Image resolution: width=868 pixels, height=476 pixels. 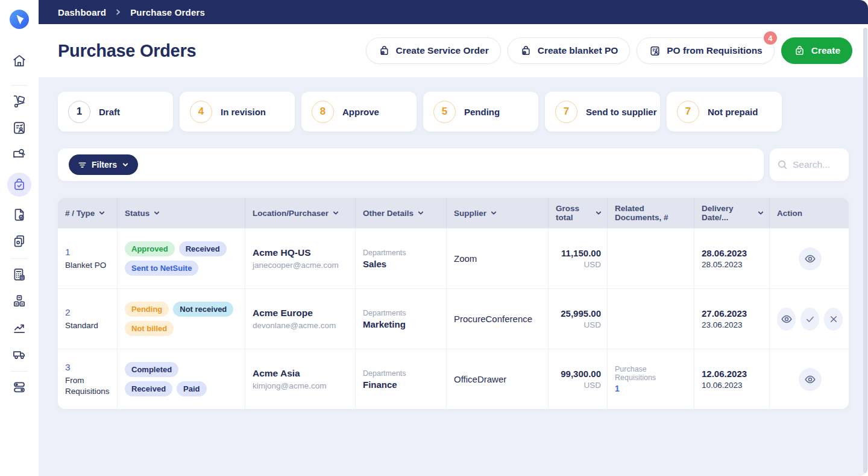 What do you see at coordinates (104, 165) in the screenshot?
I see `filters-label: Filters` at bounding box center [104, 165].